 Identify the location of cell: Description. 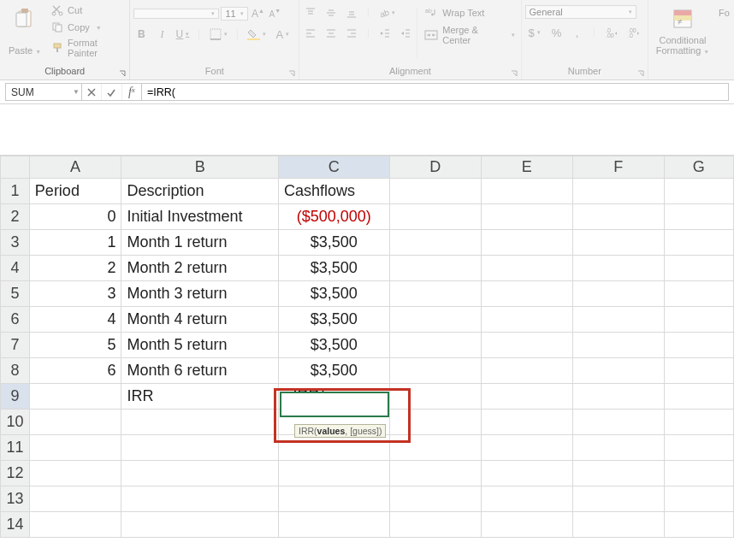
(200, 192).